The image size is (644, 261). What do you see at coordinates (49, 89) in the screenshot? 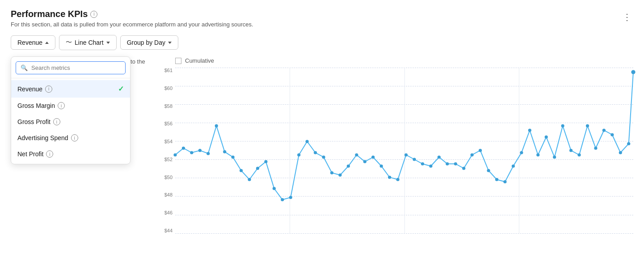
I see `metric-info-icon-revenue: i` at bounding box center [49, 89].